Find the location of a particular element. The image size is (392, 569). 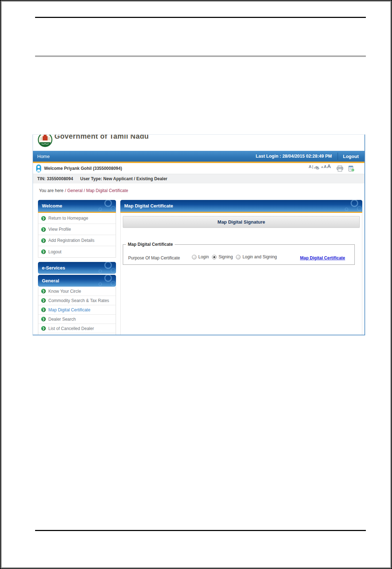

main-panel-header: Map Digital Certificate is located at coordinates (241, 206).